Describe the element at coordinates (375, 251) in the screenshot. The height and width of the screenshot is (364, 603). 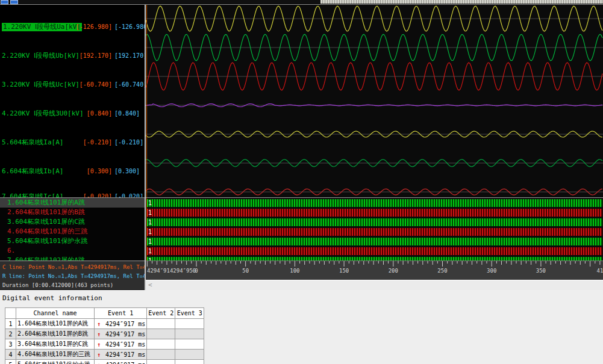
I see `digital-trace-6: 1` at that location.